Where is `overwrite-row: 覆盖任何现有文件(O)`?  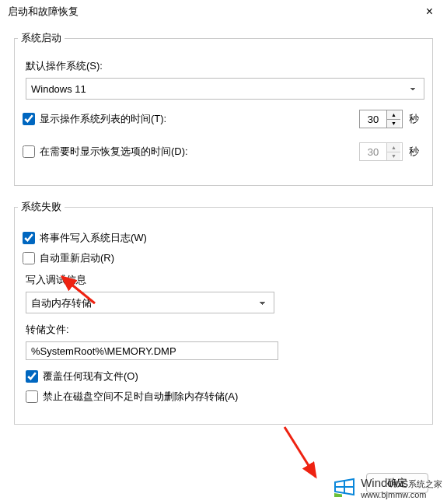 overwrite-row: 覆盖任何现有文件(O) is located at coordinates (224, 376).